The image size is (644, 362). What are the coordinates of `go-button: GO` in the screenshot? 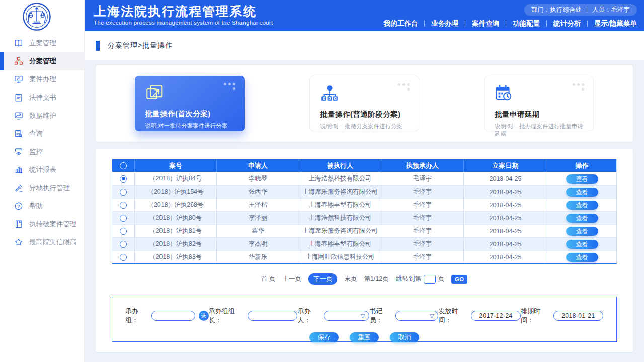 It's located at (459, 279).